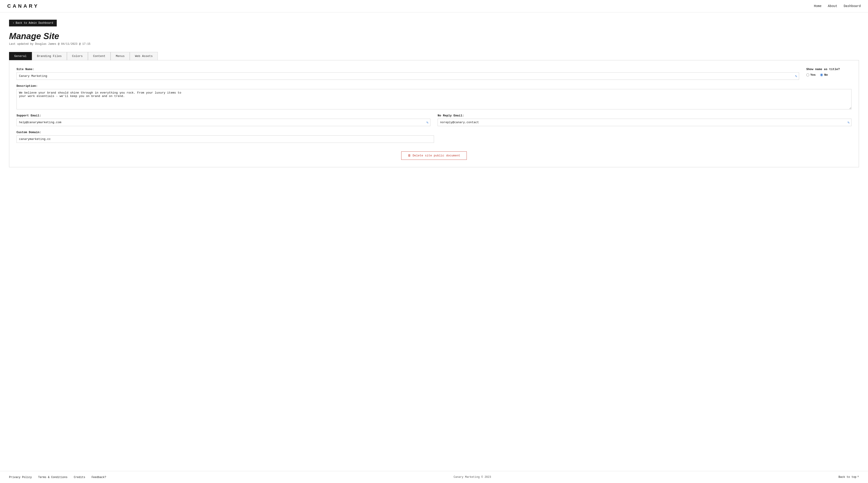 Image resolution: width=868 pixels, height=483 pixels. Describe the element at coordinates (33, 23) in the screenshot. I see `back-to-admin-button: ‹ Back to Admin Dashboard` at that location.